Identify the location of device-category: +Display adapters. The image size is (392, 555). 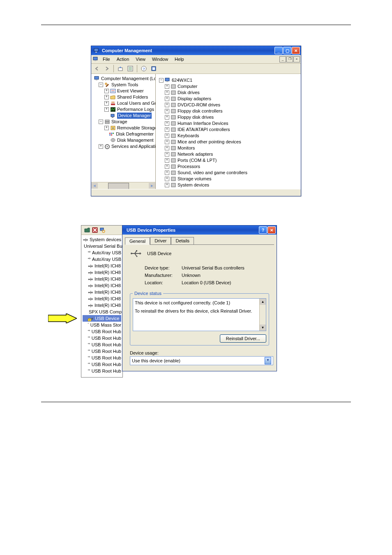
(228, 99).